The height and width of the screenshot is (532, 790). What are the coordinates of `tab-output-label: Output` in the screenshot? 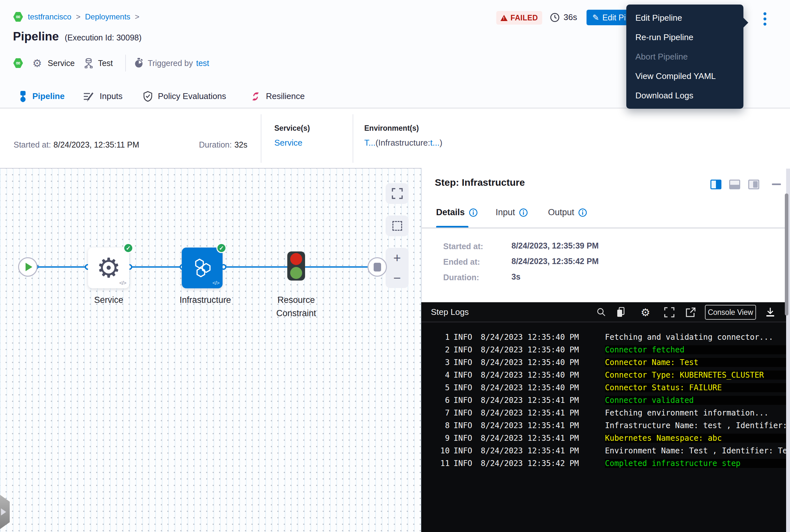 It's located at (561, 212).